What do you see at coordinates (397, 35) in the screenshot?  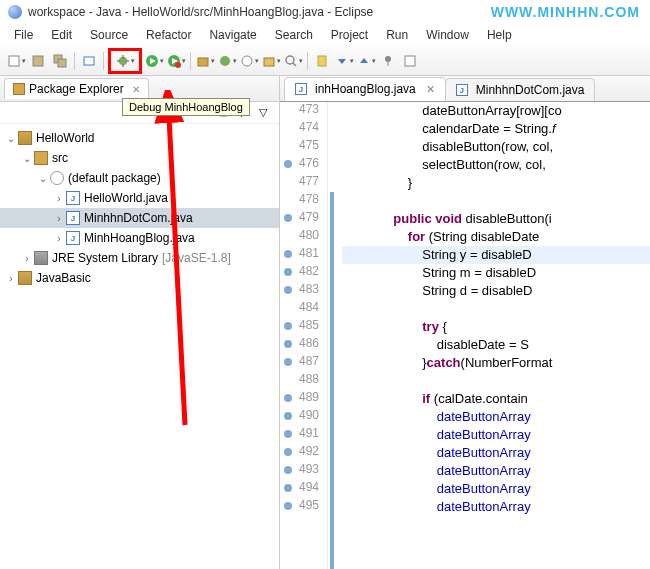 I see `menu-run: Run` at bounding box center [397, 35].